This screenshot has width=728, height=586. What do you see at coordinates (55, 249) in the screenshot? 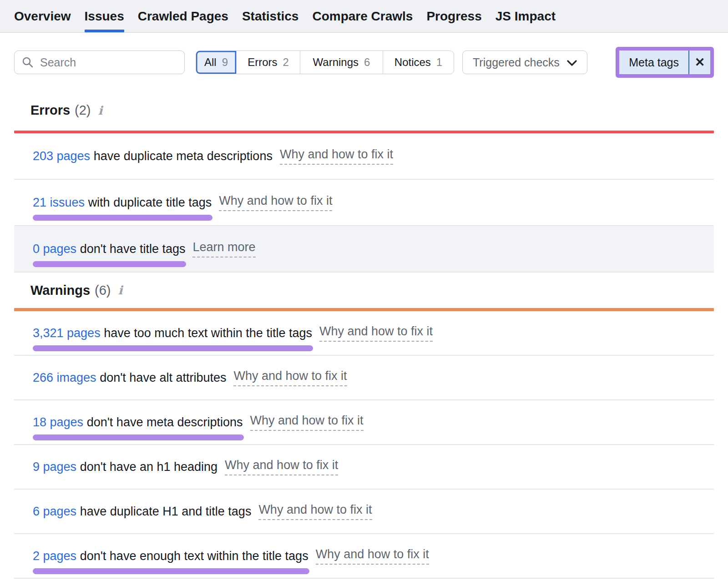
I see `issue-count-link: 0 pages` at bounding box center [55, 249].